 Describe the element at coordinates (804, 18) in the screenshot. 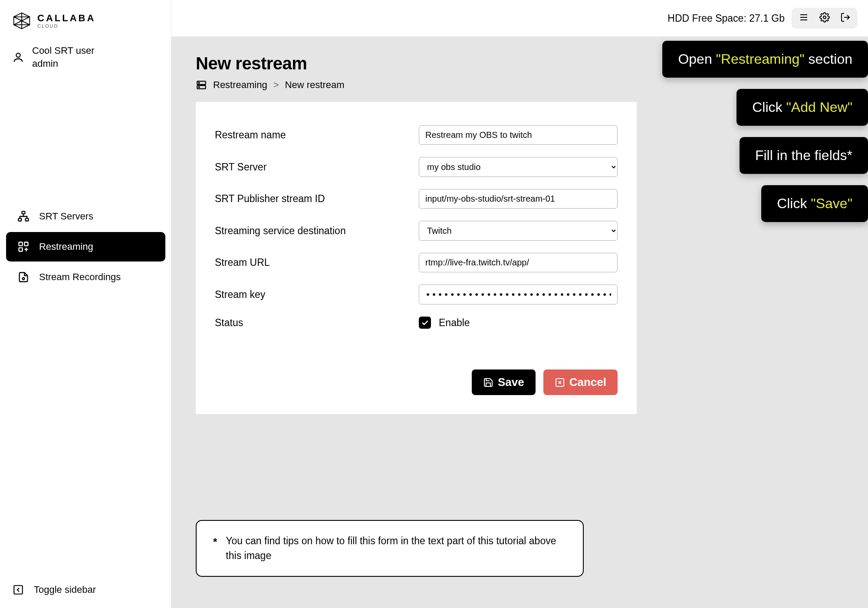

I see `menu-icon` at that location.